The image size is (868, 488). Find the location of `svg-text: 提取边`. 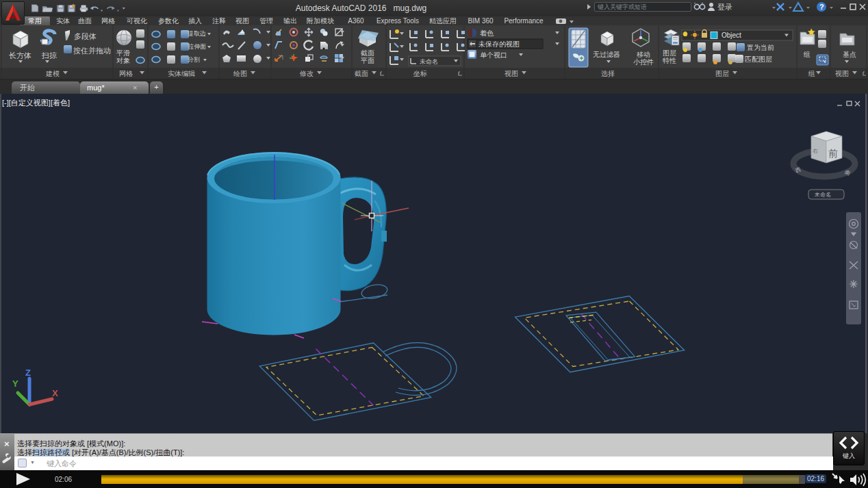

svg-text: 提取边 is located at coordinates (196, 34).